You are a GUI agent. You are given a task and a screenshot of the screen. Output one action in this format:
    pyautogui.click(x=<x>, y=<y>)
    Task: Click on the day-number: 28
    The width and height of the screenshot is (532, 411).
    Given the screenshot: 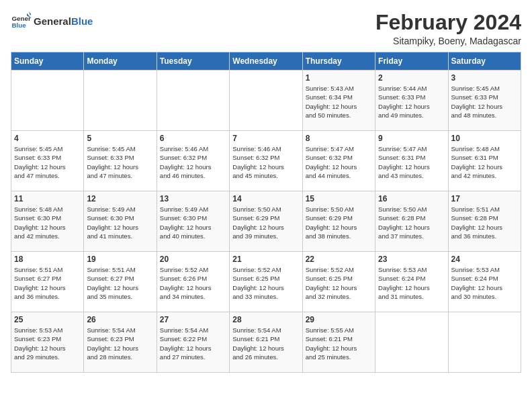 What is the action you would take?
    pyautogui.click(x=266, y=320)
    